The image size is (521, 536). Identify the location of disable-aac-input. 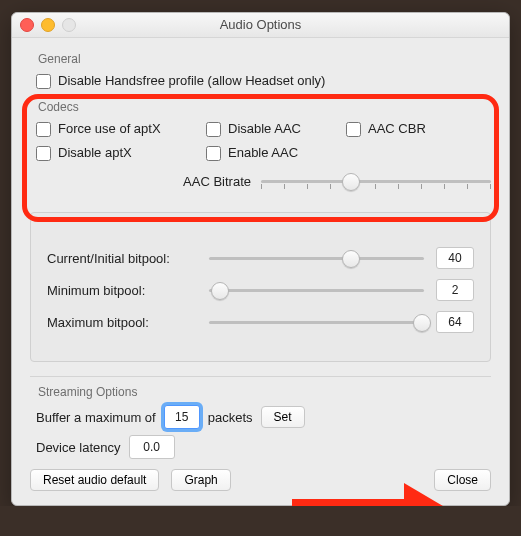
(214, 130).